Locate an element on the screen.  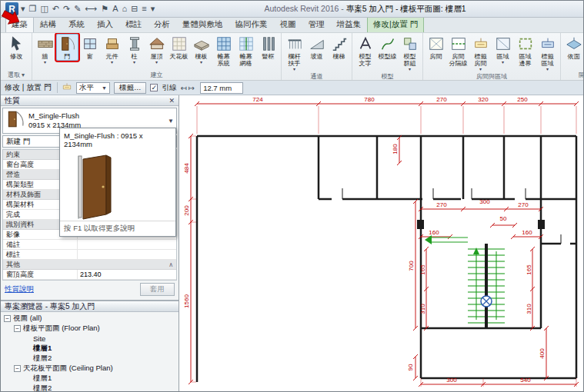
ceiling-button: 天花板 is located at coordinates (179, 48).